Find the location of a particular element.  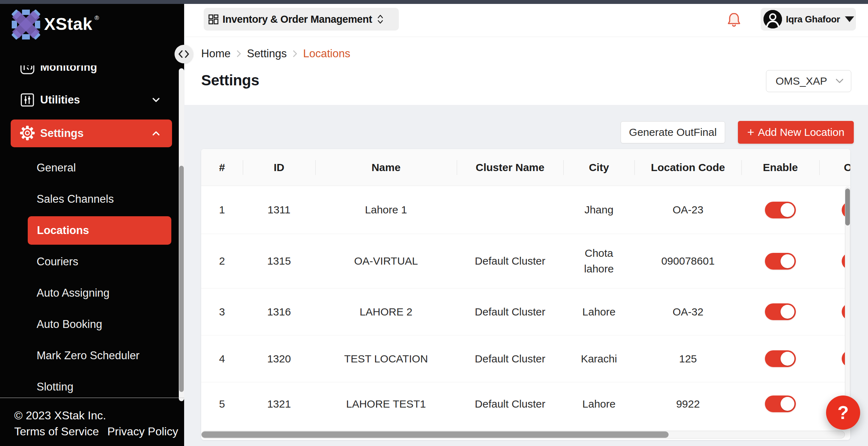

avatar is located at coordinates (773, 19).